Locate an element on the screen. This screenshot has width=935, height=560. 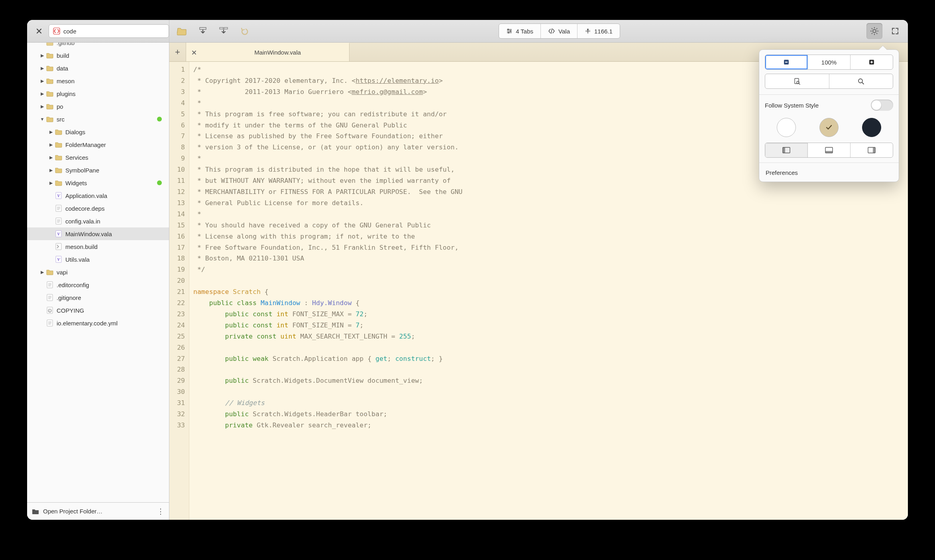
project-search-text: code is located at coordinates (70, 31).